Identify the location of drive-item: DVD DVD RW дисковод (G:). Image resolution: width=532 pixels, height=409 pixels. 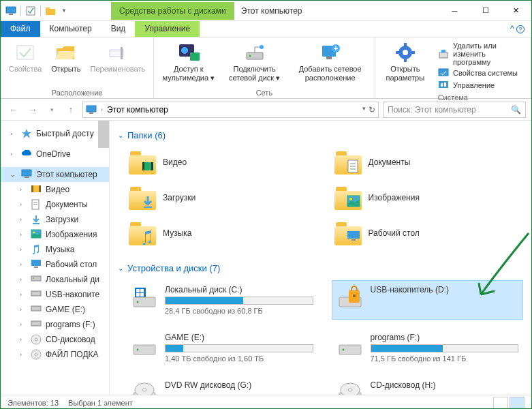
(222, 385).